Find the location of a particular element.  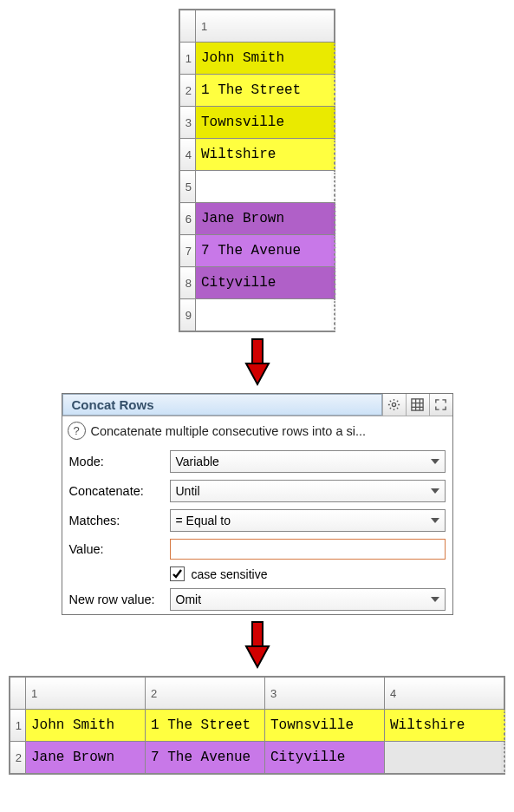

table-row: 77 The Avenue is located at coordinates (257, 252).